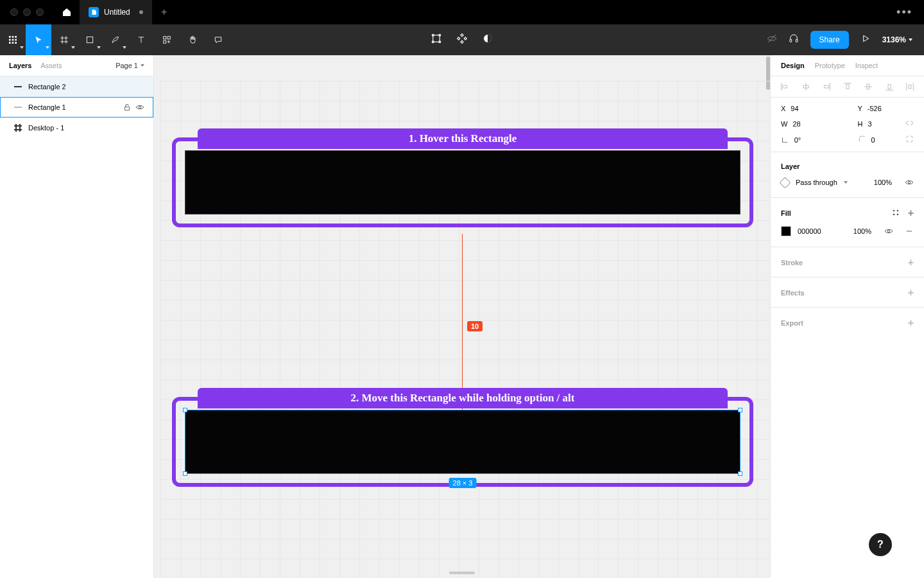  What do you see at coordinates (910, 140) in the screenshot?
I see `independent-corners-button` at bounding box center [910, 140].